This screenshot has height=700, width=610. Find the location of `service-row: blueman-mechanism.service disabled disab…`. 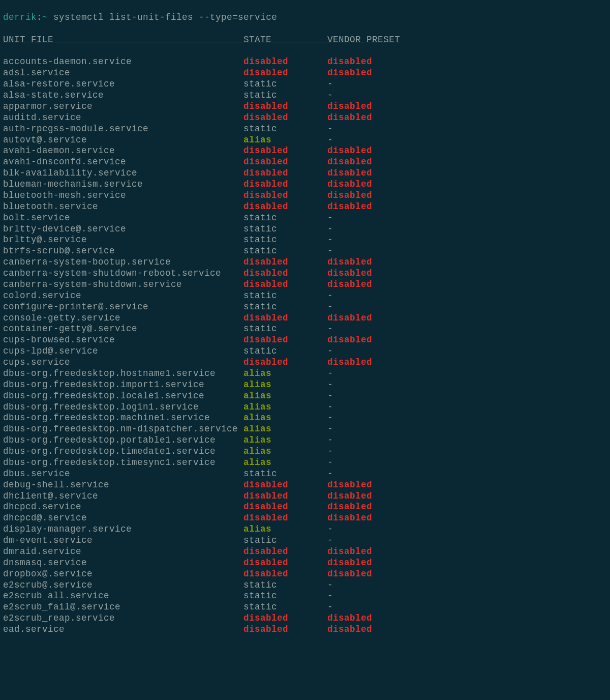

service-row: blueman-mechanism.service disabled disab… is located at coordinates (305, 185).